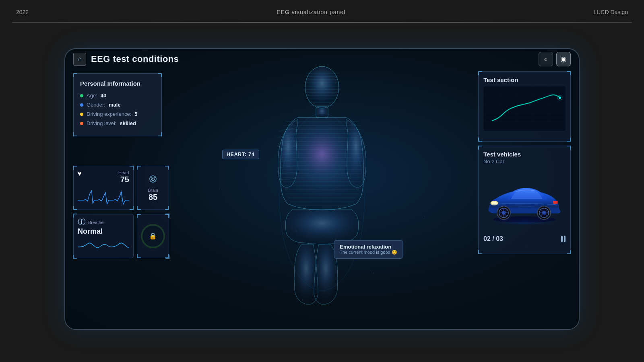 The image size is (644, 362). Describe the element at coordinates (82, 114) in the screenshot. I see `pi-exp-dot` at that location.